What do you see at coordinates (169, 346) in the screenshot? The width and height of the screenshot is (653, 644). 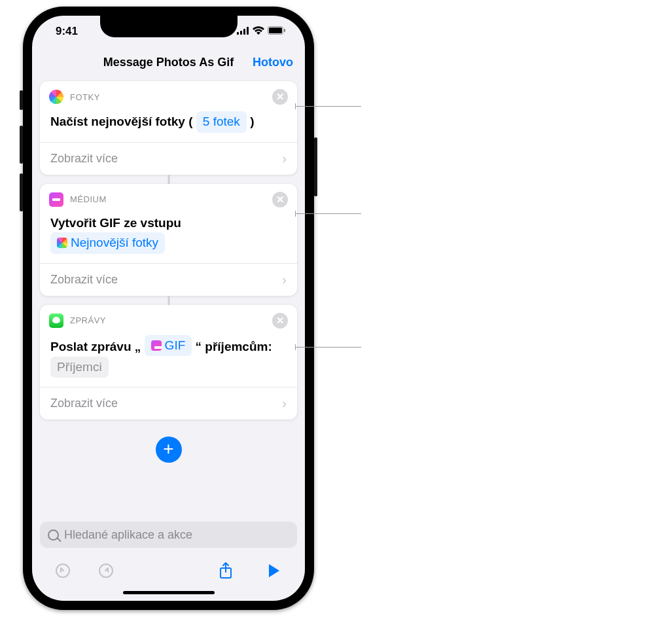 I see `gif-variable-token: GIF` at bounding box center [169, 346].